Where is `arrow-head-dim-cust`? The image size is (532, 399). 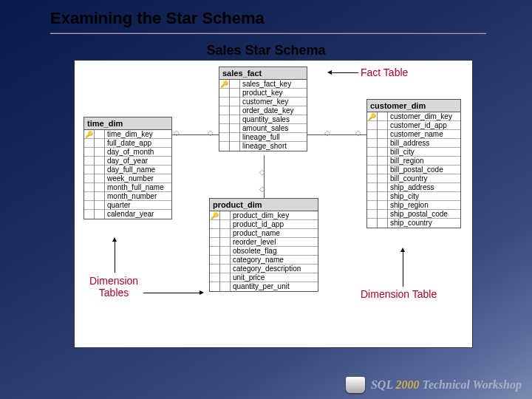
arrow-head-dim-cust is located at coordinates (403, 250).